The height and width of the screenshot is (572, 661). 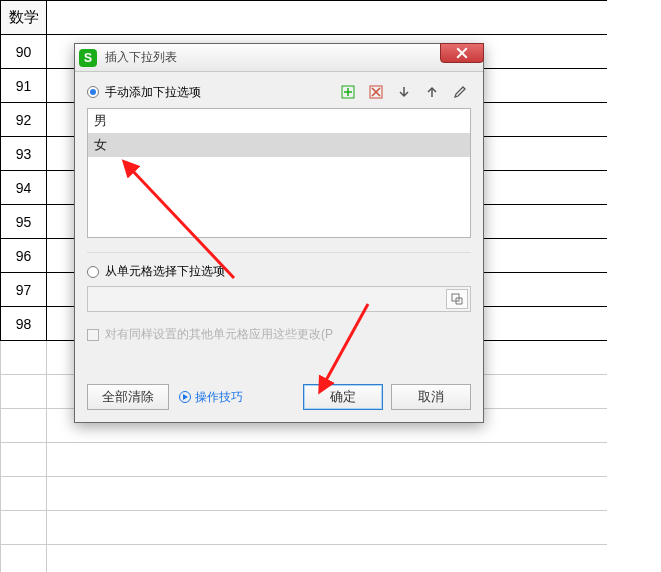 I want to click on radio-manual-add: 手动添加下拉选项, so click(x=144, y=92).